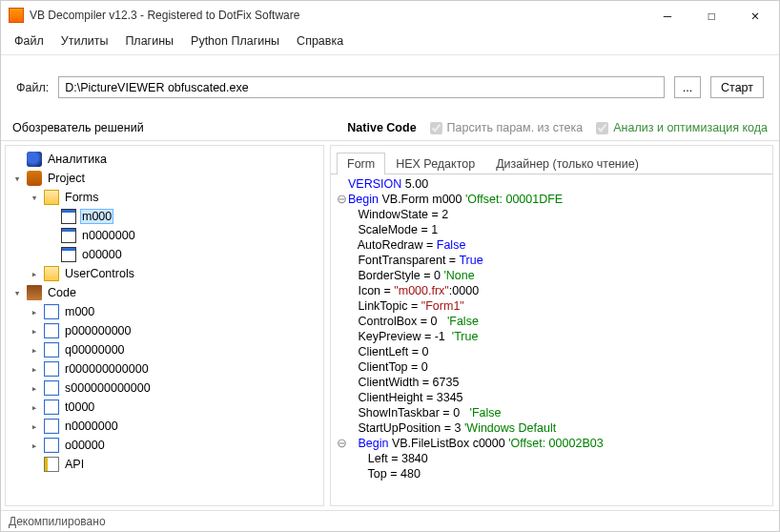  What do you see at coordinates (164, 274) in the screenshot?
I see `tree-usercontrols: ▸UserControls` at bounding box center [164, 274].